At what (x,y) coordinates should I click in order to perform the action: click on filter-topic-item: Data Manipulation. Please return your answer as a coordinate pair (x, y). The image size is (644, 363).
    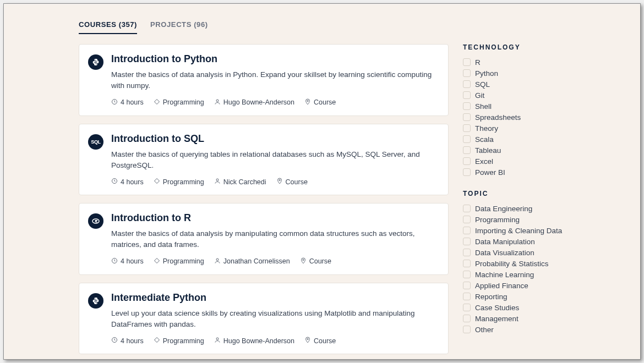
    Looking at the image, I should click on (523, 241).